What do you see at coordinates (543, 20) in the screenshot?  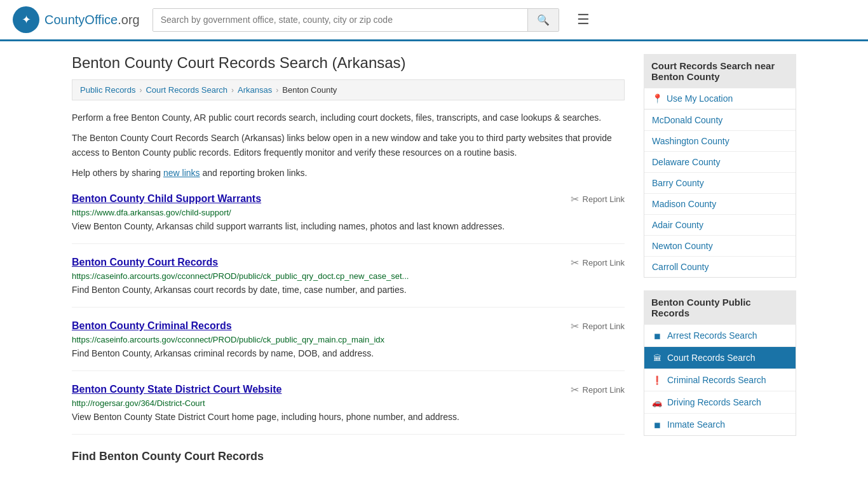 I see `search-icon: 🔍` at bounding box center [543, 20].